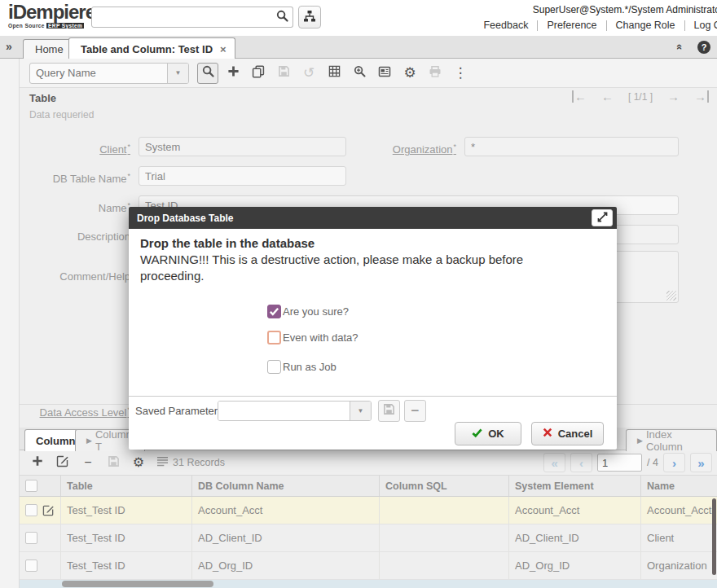 Image resolution: width=717 pixels, height=588 pixels. Describe the element at coordinates (706, 25) in the screenshot. I see `logout-link: Log Out` at that location.